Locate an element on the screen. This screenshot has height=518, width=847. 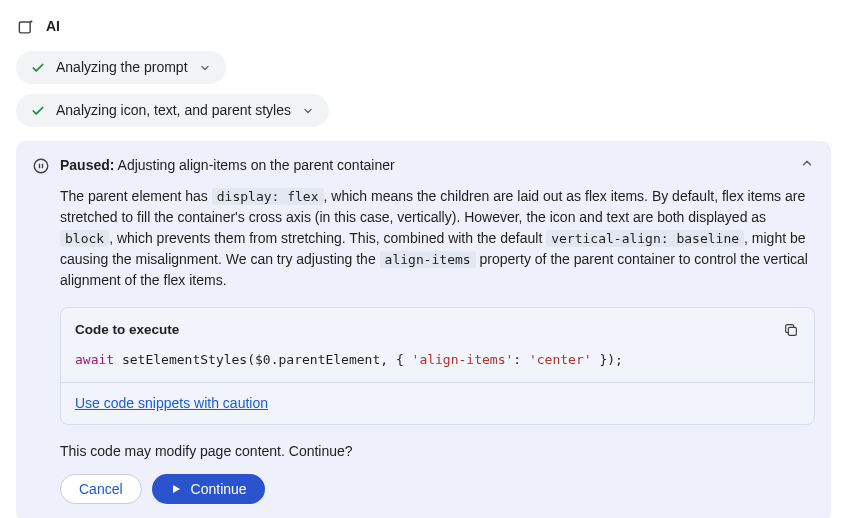
paused-title-text: Adjusting align-items on the parent cont… is located at coordinates (256, 165).